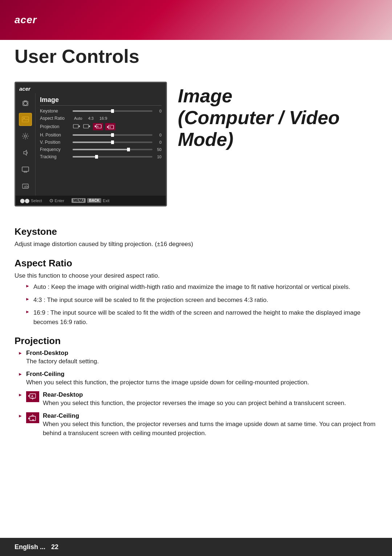 This screenshot has height=556, width=392. Describe the element at coordinates (210, 416) in the screenshot. I see `proj-title-rear-ceiling: Rear-Ceiling` at that location.